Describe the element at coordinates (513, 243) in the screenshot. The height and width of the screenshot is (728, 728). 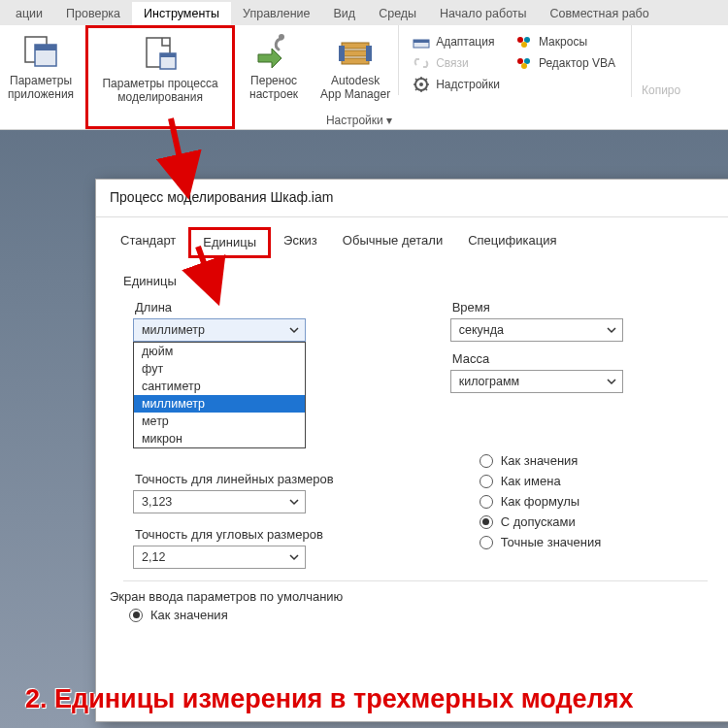
I see `dialog-tab-Спецификация: Спецификация` at that location.